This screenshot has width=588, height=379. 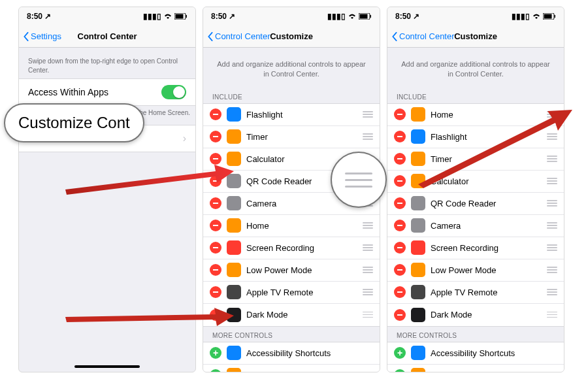 I want to click on toggle-switch, so click(x=174, y=92).